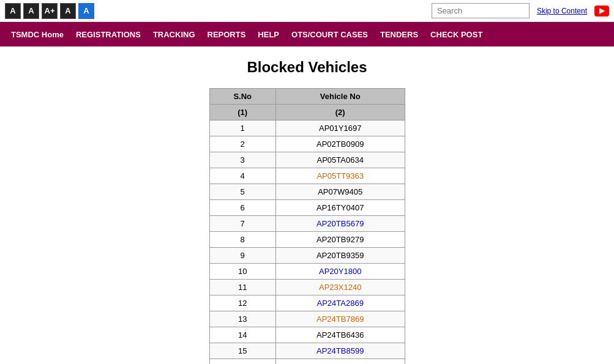 This screenshot has height=364, width=614. What do you see at coordinates (307, 34) in the screenshot?
I see `navbar: TSMDC Home REGISTRATIONS TRACKING REPORT…` at bounding box center [307, 34].